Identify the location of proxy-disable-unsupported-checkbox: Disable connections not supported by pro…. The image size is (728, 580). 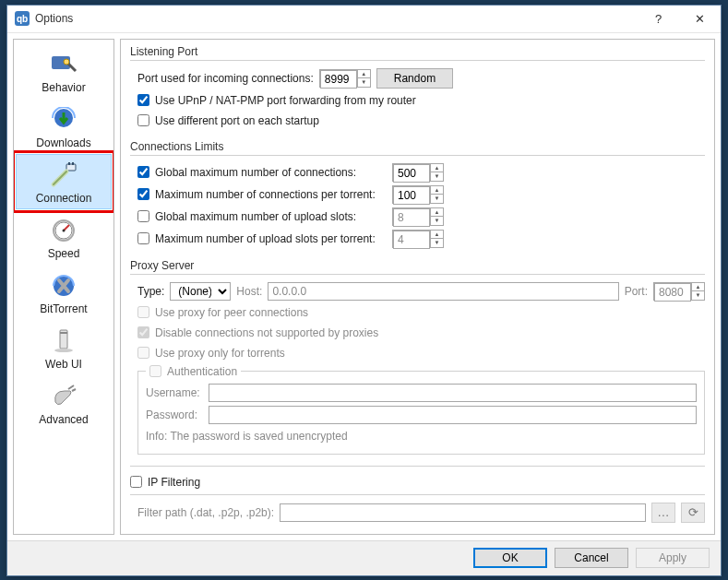
(258, 333).